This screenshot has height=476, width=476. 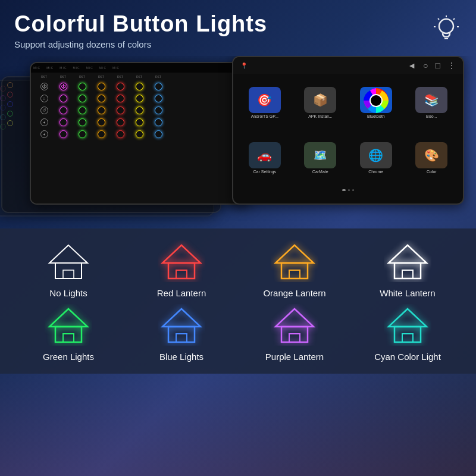 I want to click on app-icon-box: 🌐, so click(x=376, y=155).